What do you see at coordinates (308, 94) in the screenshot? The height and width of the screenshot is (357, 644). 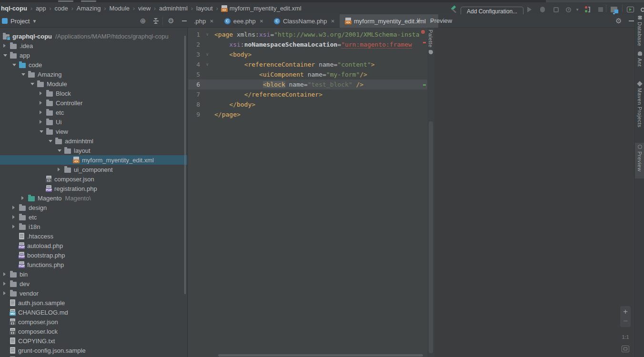 I see `code-line-7: 7 </referenceContainer>` at bounding box center [308, 94].